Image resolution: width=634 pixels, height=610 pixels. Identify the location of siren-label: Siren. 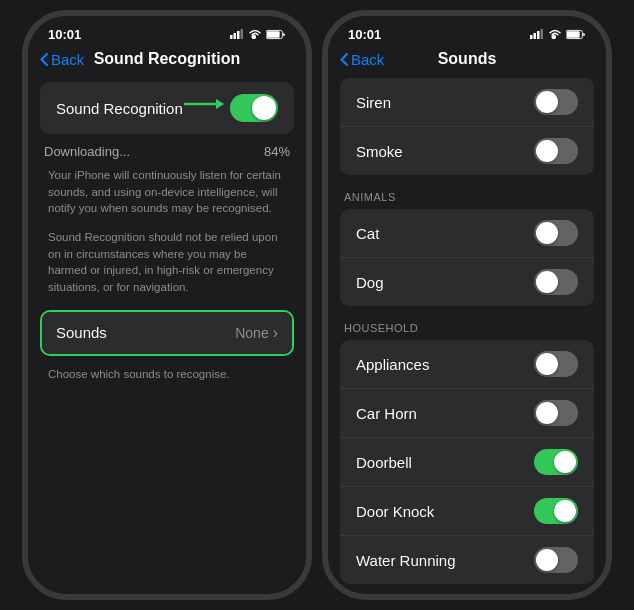
(374, 102).